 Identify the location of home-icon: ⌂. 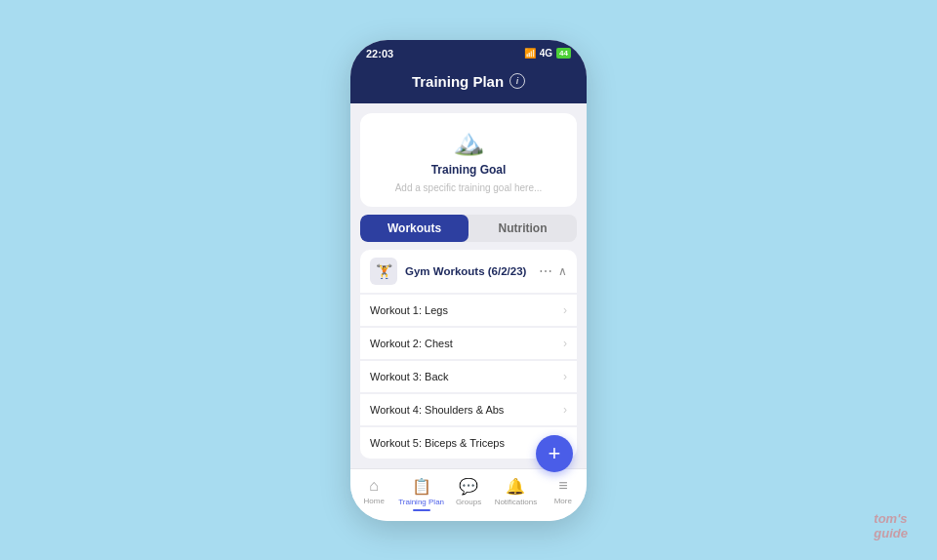
(374, 486).